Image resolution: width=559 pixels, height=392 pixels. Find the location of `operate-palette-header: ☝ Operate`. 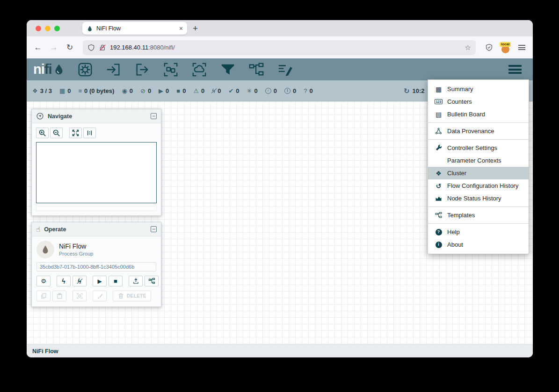

operate-palette-header: ☝ Operate is located at coordinates (96, 229).